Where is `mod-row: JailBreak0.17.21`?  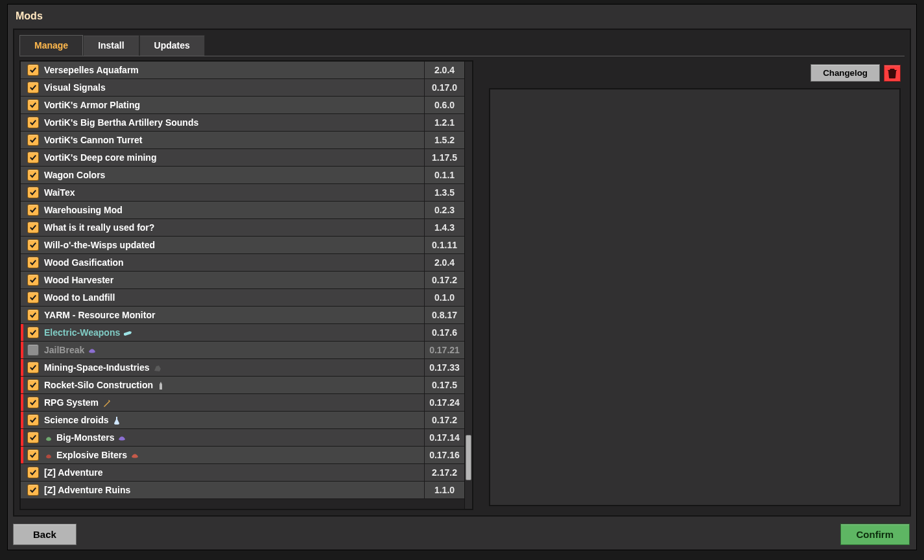
mod-row: JailBreak0.17.21 is located at coordinates (243, 350).